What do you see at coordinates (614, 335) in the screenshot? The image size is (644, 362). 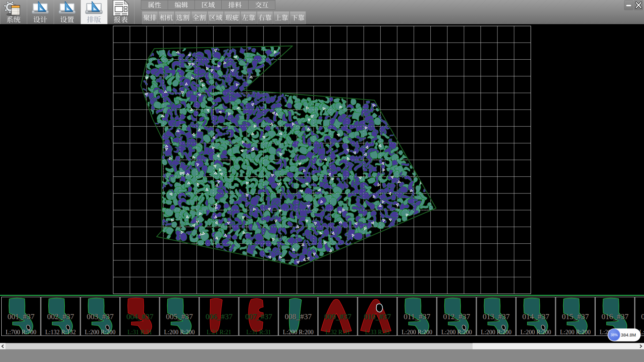 I see `svg-text: 38%` at bounding box center [614, 335].